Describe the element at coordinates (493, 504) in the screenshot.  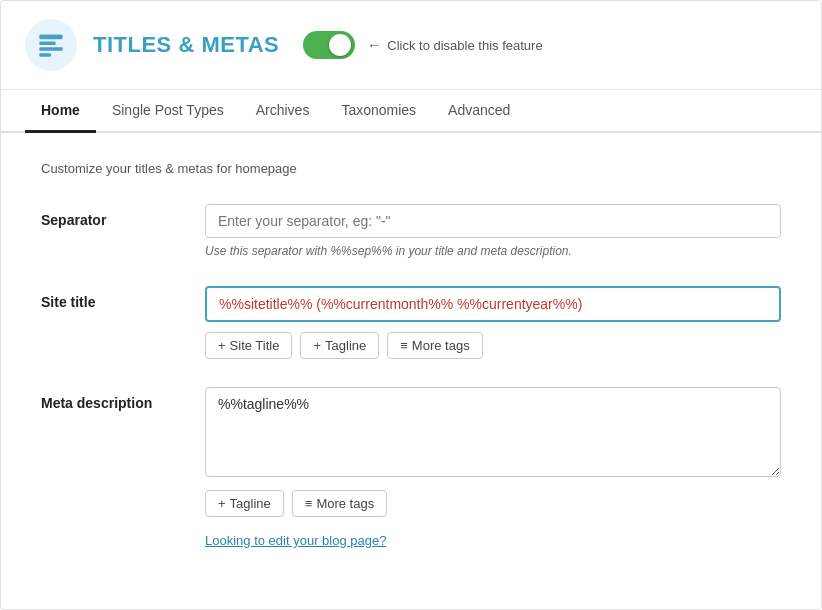
I see `meta-tag-buttons: + Tagline ≡ More tags` at that location.